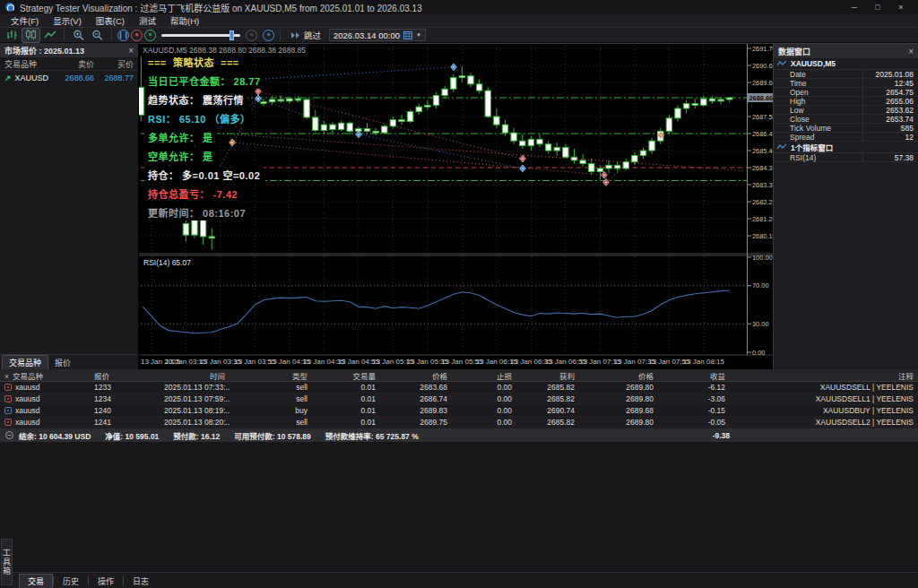 This screenshot has width=918, height=588. Describe the element at coordinates (13, 35) in the screenshot. I see `bar-chart-icon` at that location.